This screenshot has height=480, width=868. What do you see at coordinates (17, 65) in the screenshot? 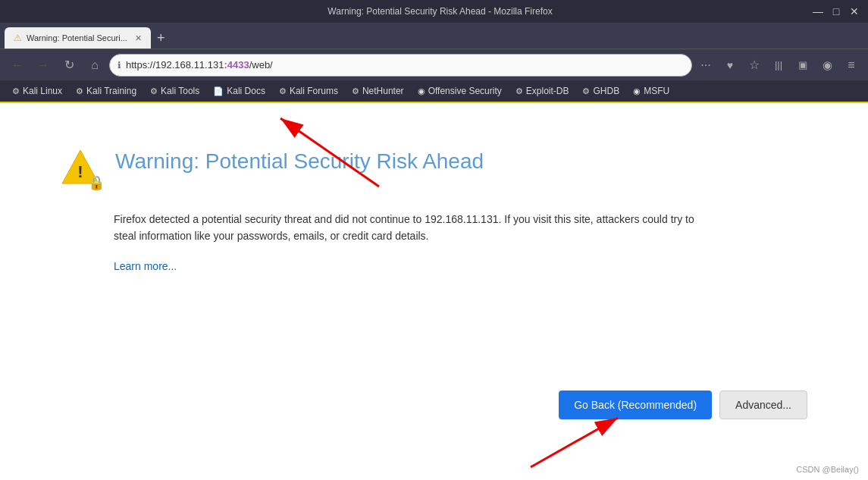
I see `back-button: ←` at bounding box center [17, 65].